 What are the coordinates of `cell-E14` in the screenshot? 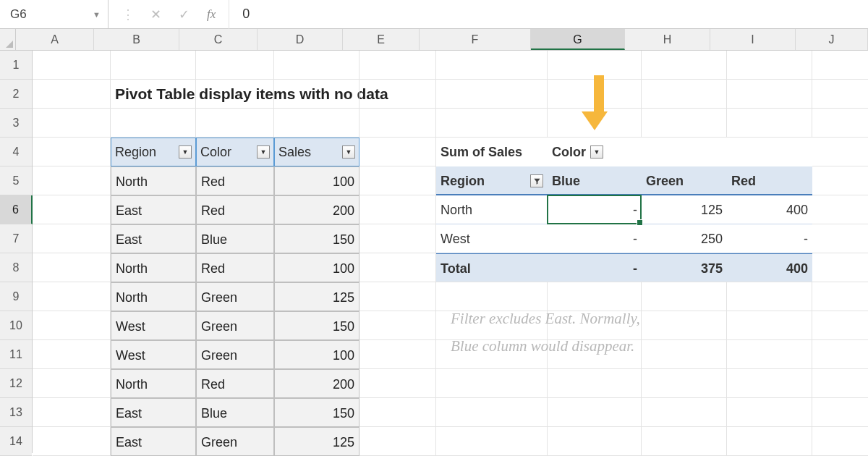 It's located at (398, 442).